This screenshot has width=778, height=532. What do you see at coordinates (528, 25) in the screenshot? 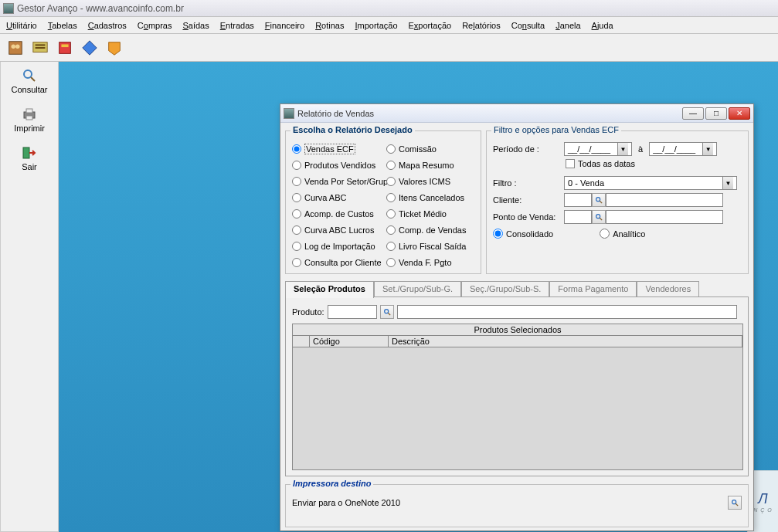
I see `menu-consulta: Consulta` at bounding box center [528, 25].